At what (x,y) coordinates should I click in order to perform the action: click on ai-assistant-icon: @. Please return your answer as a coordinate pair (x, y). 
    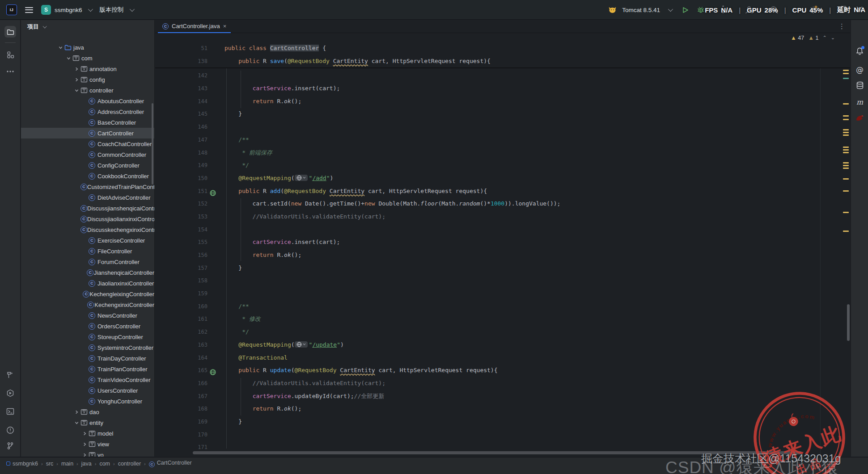
    Looking at the image, I should click on (860, 70).